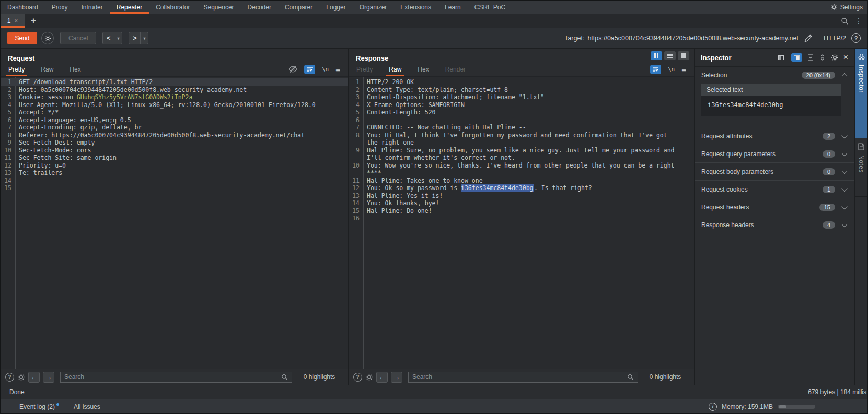  What do you see at coordinates (92, 7) in the screenshot?
I see `menu-item-intruder: Intruder` at bounding box center [92, 7].